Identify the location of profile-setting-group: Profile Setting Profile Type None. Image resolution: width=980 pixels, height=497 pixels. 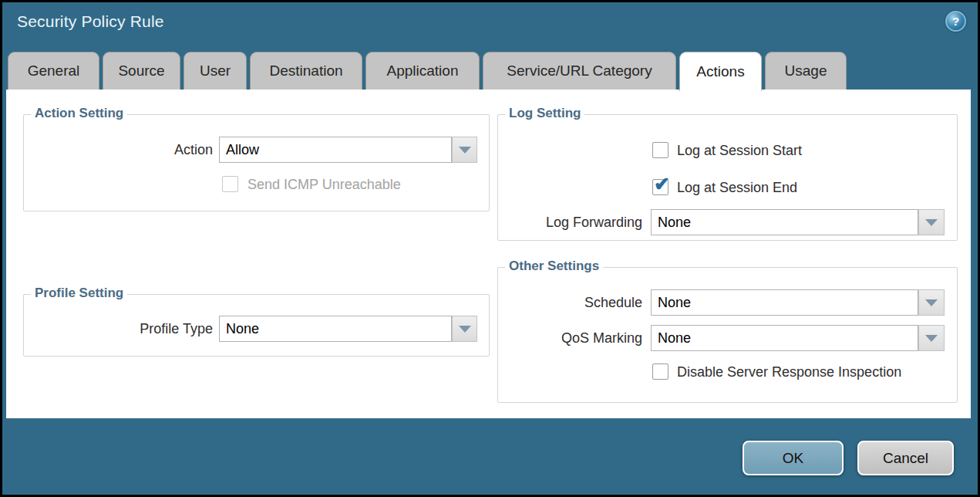
(256, 326).